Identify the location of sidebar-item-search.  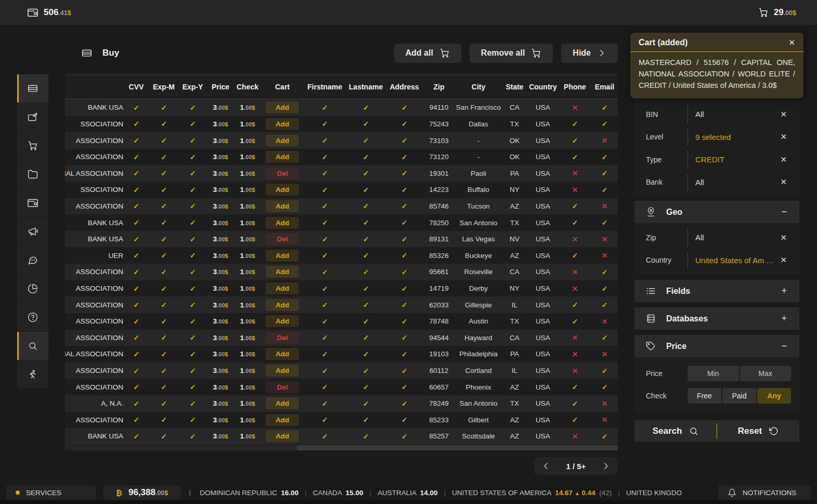
(33, 346).